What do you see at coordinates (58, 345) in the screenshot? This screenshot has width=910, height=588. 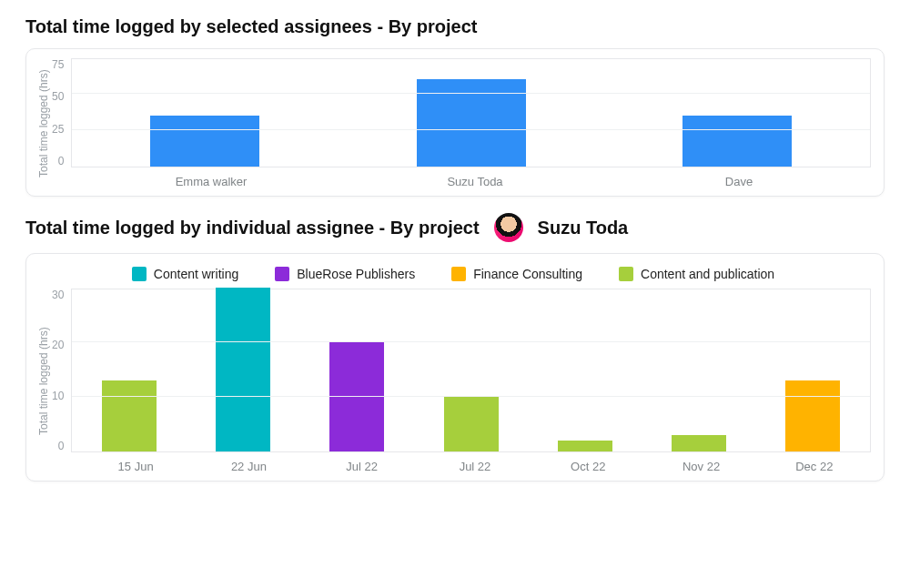 I see `ytick: 20` at bounding box center [58, 345].